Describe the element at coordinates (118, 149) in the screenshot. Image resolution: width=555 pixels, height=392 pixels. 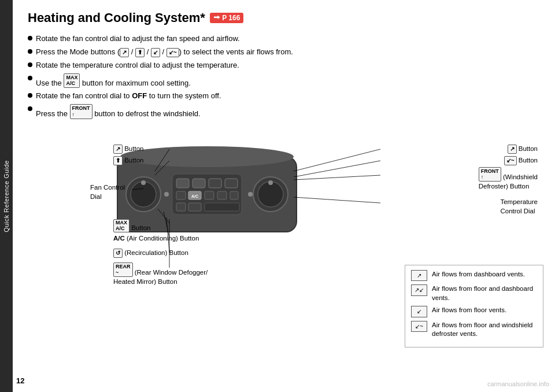
I see `mode1-icon: ↗` at that location.